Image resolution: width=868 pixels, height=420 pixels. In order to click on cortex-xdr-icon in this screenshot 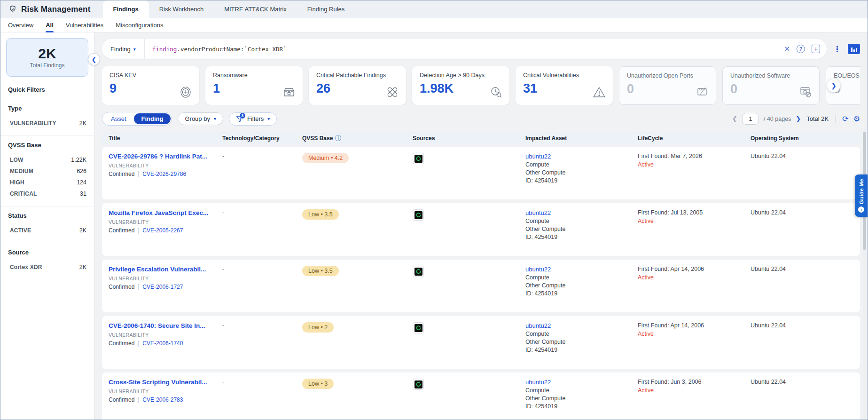, I will do `click(418, 328)`.